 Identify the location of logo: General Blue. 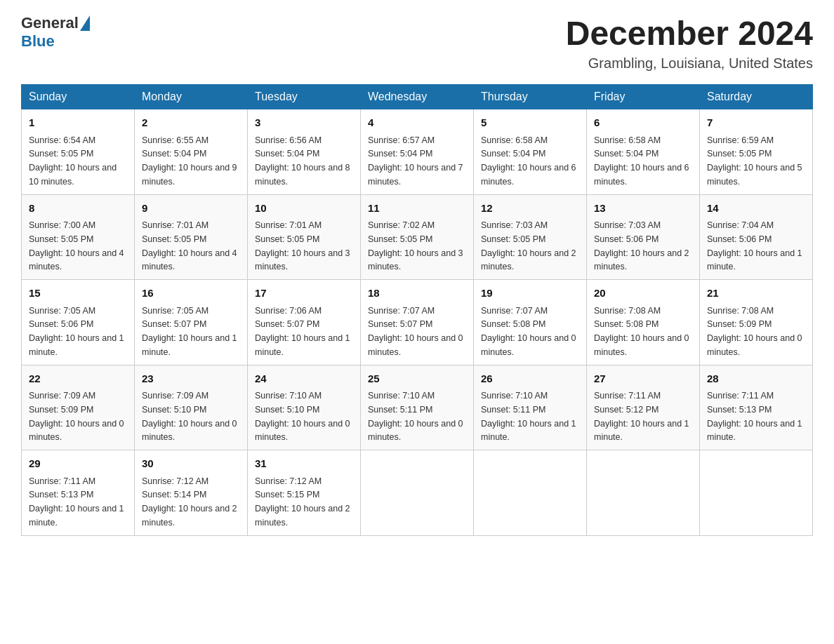
(55, 32).